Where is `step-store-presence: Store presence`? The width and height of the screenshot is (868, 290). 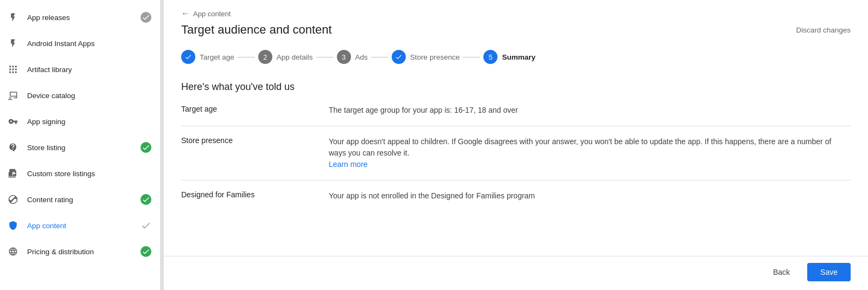
step-store-presence: Store presence is located at coordinates (426, 57).